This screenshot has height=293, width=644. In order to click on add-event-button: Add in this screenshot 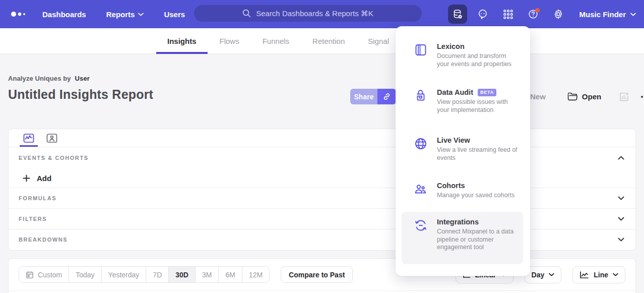, I will do `click(322, 178)`.